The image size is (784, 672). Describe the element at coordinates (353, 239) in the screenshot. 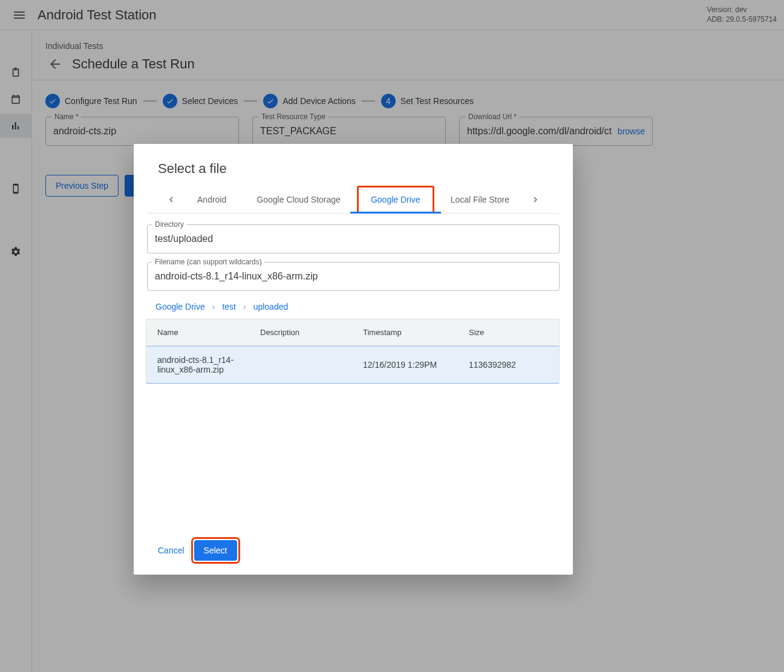

I see `directory-input` at that location.